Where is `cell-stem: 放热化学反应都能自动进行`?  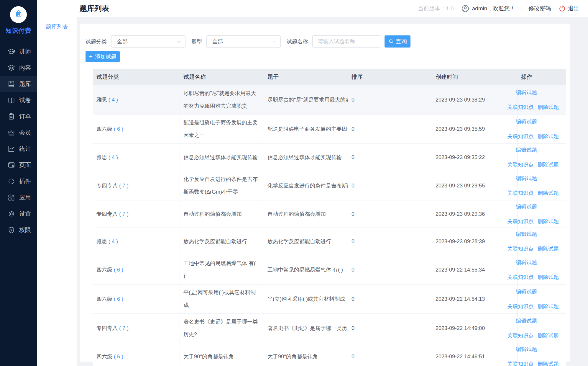
cell-stem: 放热化学反应都能自动进行 is located at coordinates (306, 241).